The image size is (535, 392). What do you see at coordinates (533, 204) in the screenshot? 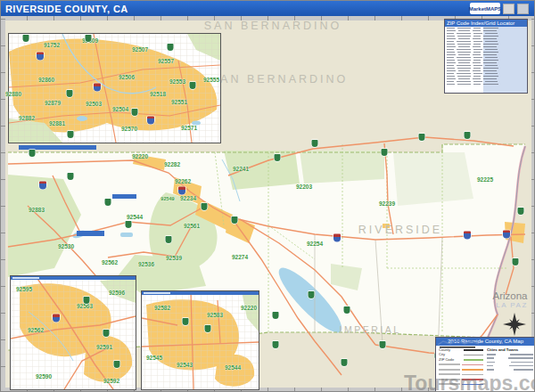
I see `grid-ref-strip-right` at bounding box center [533, 204].